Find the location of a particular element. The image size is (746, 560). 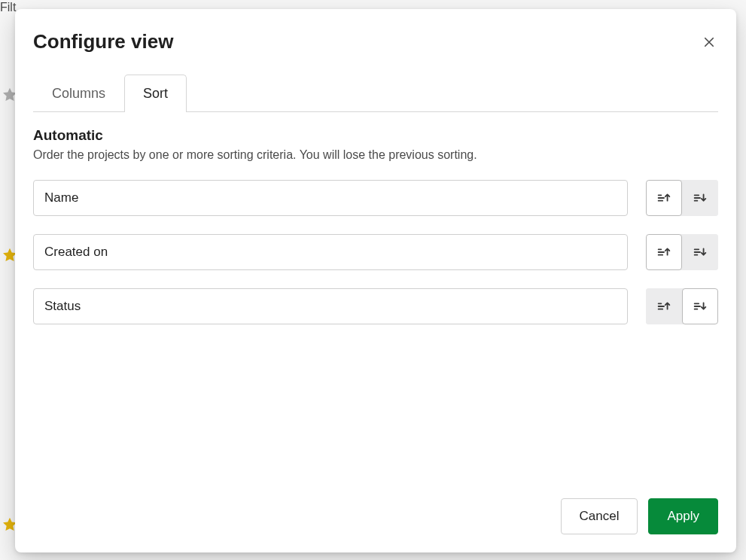

modal-title: Configure view is located at coordinates (103, 42).